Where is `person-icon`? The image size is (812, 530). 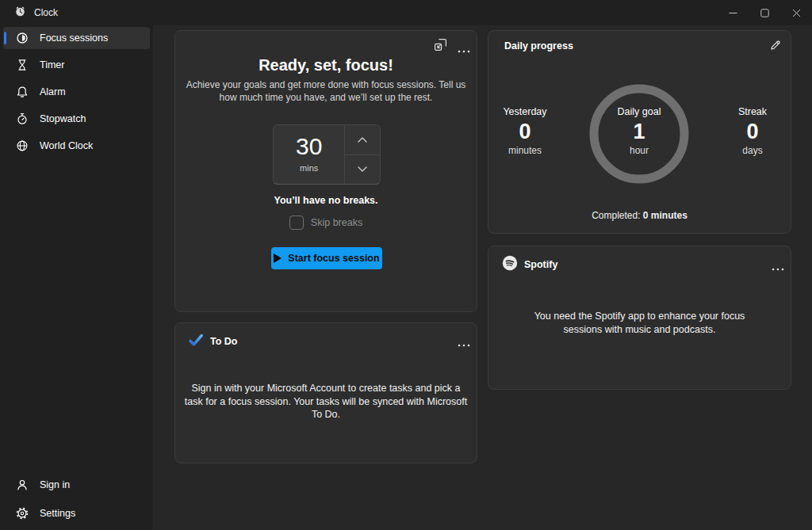 person-icon is located at coordinates (22, 485).